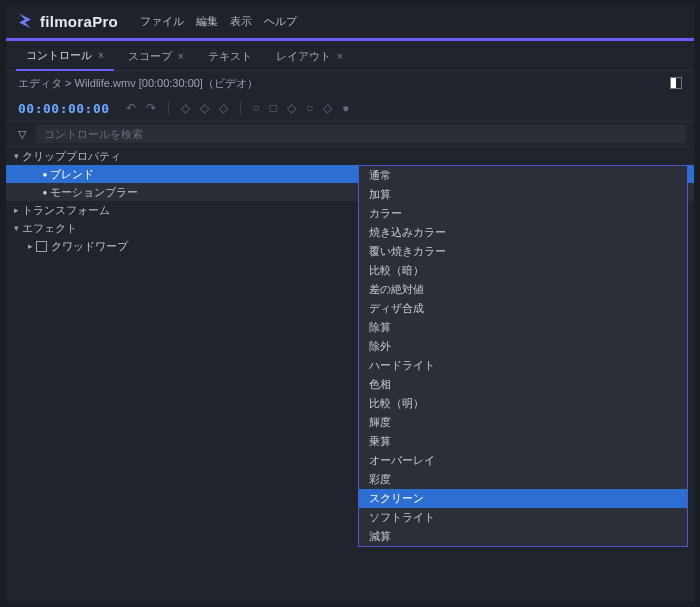 The width and height of the screenshot is (700, 607). Describe the element at coordinates (523, 346) in the screenshot. I see `blend-option: 除外` at that location.